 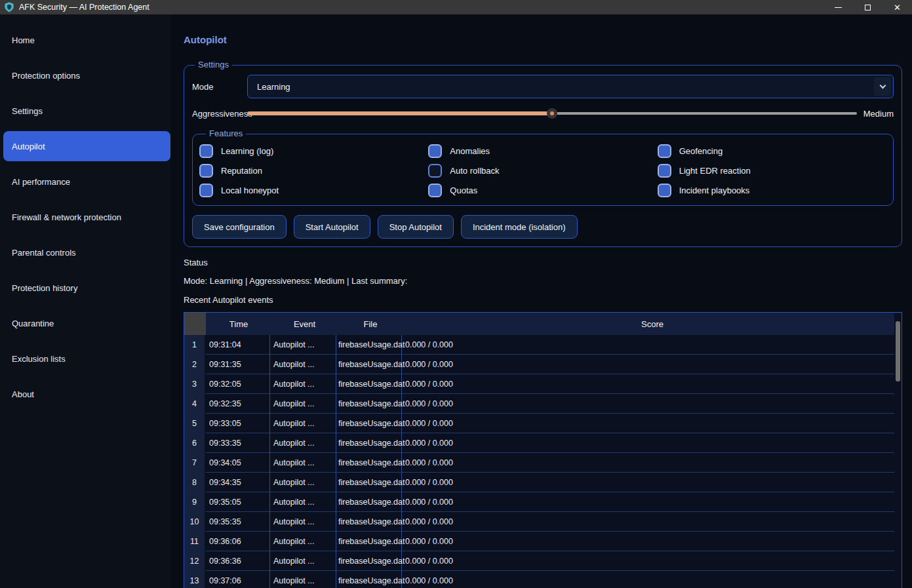 What do you see at coordinates (772, 151) in the screenshot?
I see `feature-checkbox-geofencing: Geofencing` at bounding box center [772, 151].